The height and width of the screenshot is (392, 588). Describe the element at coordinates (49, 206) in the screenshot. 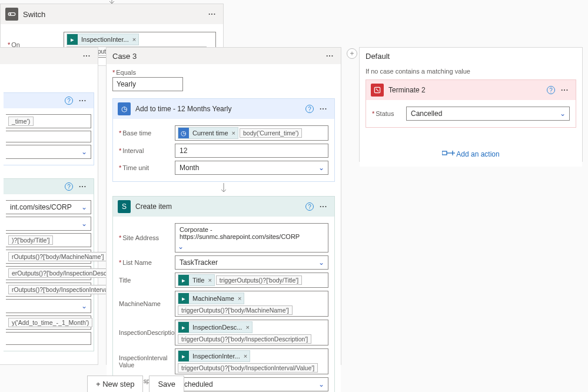

I see `left-case-partial: ··· ? ··· _time') ⌄ ? ···` at that location.